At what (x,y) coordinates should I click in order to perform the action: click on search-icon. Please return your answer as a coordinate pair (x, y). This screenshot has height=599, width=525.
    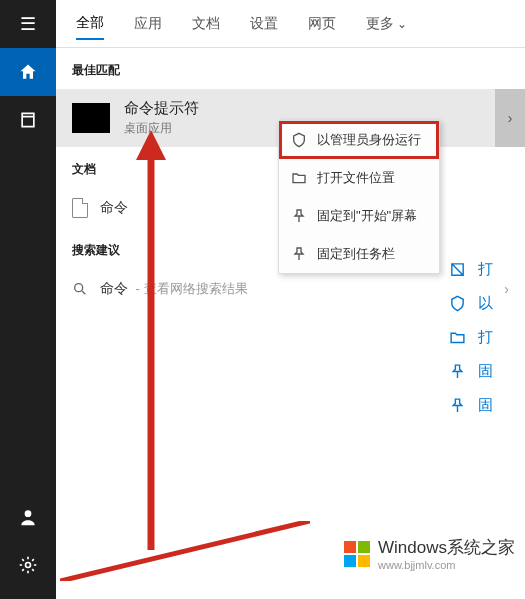
    Looking at the image, I should click on (80, 289).